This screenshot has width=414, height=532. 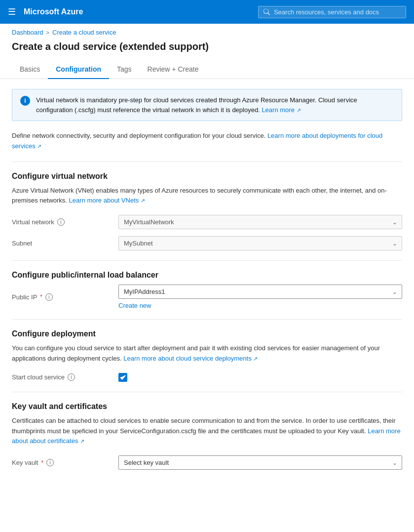 I want to click on virtual-network-dropdown-wrapper: MyVirtualNetwork ⌄, so click(x=261, y=222).